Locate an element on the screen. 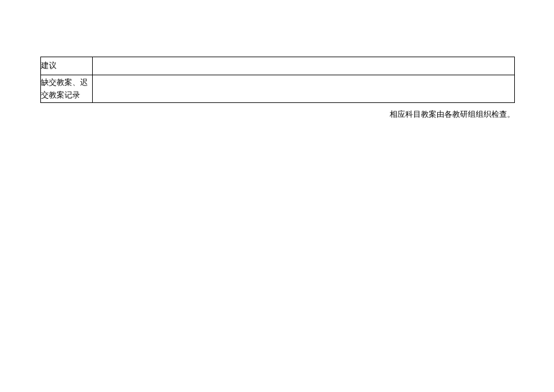 This screenshot has width=554, height=392. footer-note: 相应科目教案由各教研组组织检查。 is located at coordinates (278, 111).